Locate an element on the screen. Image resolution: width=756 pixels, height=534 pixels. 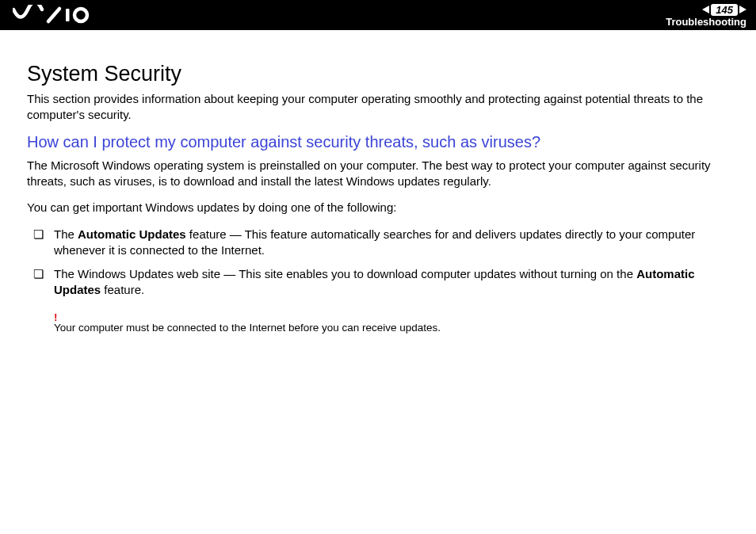
section-name: Troubleshooting is located at coordinates (706, 22).